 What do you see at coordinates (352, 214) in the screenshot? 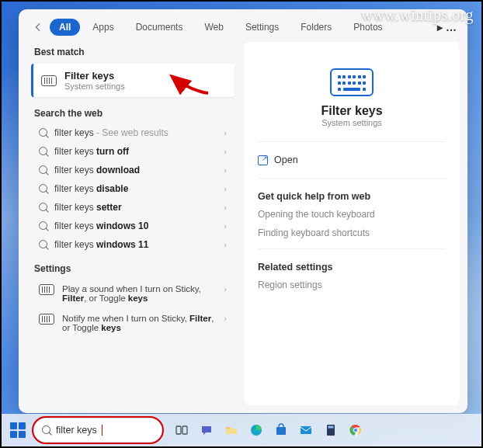
I see `quick-link-touch-keyboard: Opening the touch keyboard` at bounding box center [352, 214].